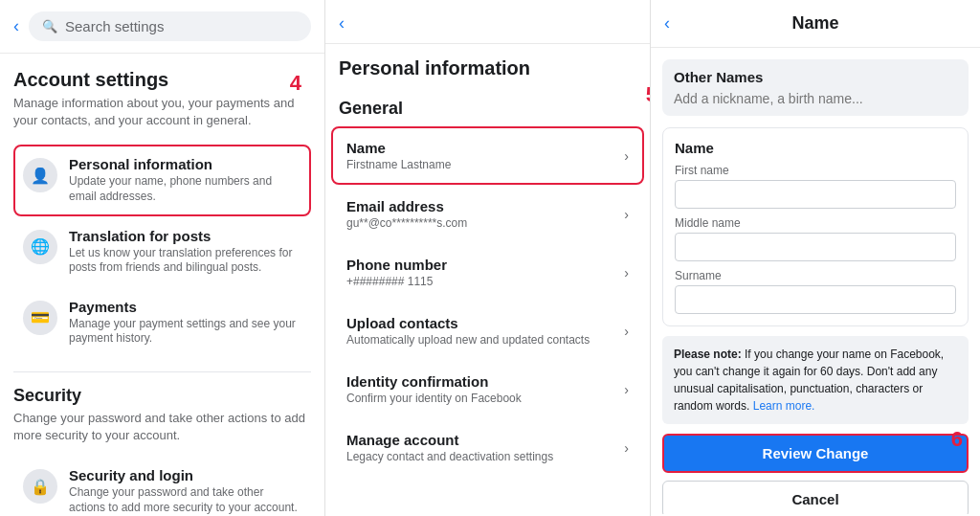  Describe the element at coordinates (396, 264) in the screenshot. I see `pi-item-phone-title: Phone number` at that location.